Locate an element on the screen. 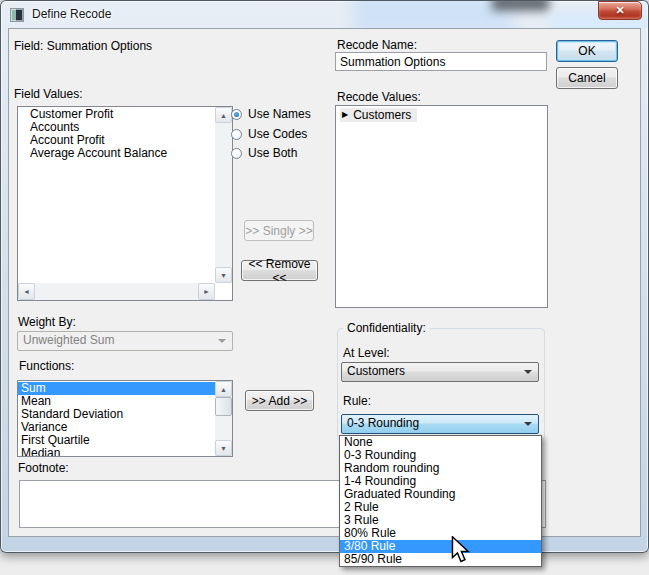 This screenshot has width=649, height=575. weight-by-label: Weight By: is located at coordinates (47, 322).